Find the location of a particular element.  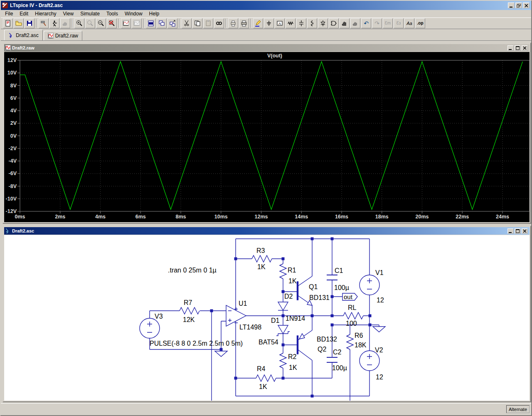

gndsym-icon is located at coordinates (269, 23).